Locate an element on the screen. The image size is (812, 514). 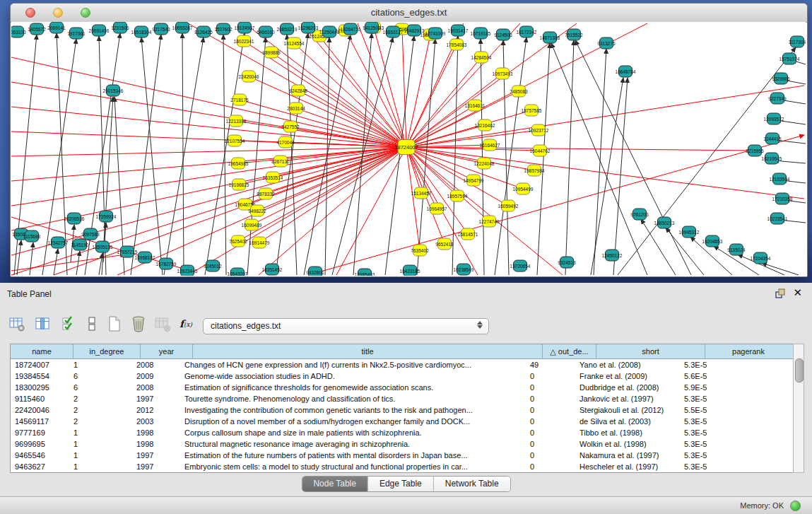
table-row: 969969511998Structural magnetic resonanc… is located at coordinates (401, 444).